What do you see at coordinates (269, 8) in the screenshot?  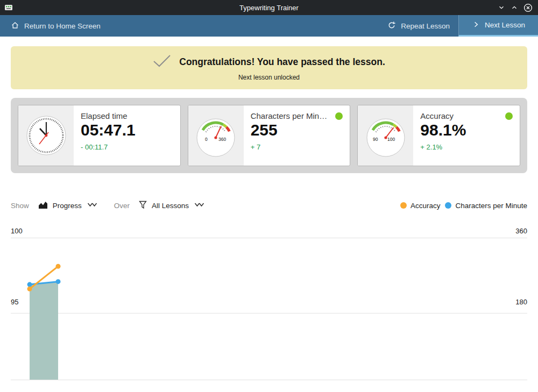 I see `titlebar: Typewriting Trainer` at bounding box center [269, 8].